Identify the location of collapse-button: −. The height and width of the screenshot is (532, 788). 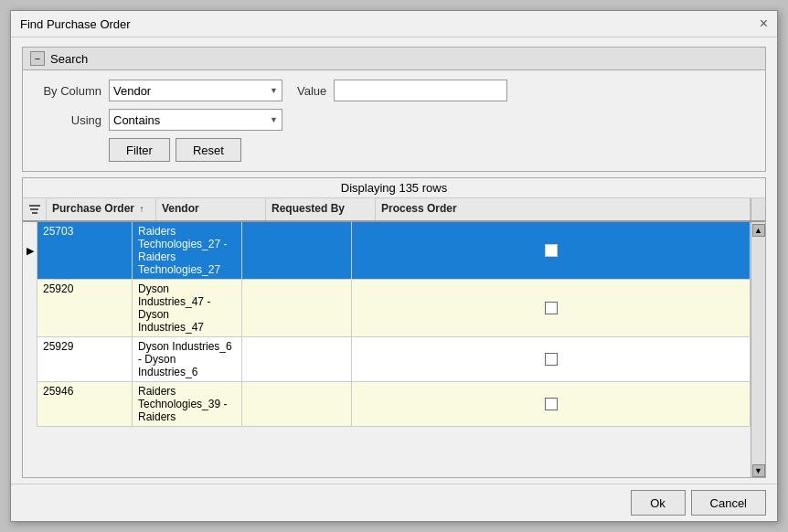
(37, 59).